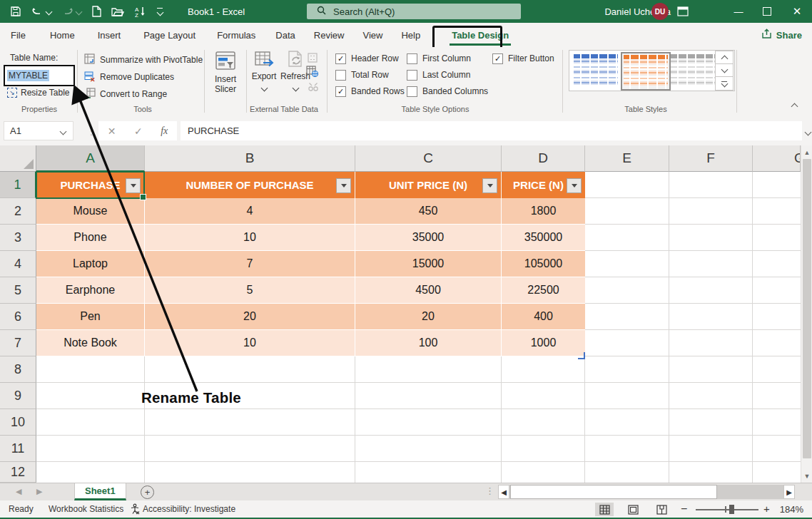  What do you see at coordinates (19, 291) in the screenshot?
I see `row-header-5: 5` at bounding box center [19, 291].